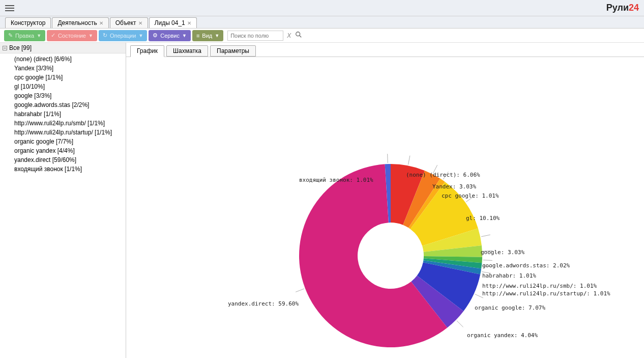 This screenshot has width=644, height=358. Describe the element at coordinates (70, 151) in the screenshot. I see `tree-item: organic yandex [4/4%]` at that location.